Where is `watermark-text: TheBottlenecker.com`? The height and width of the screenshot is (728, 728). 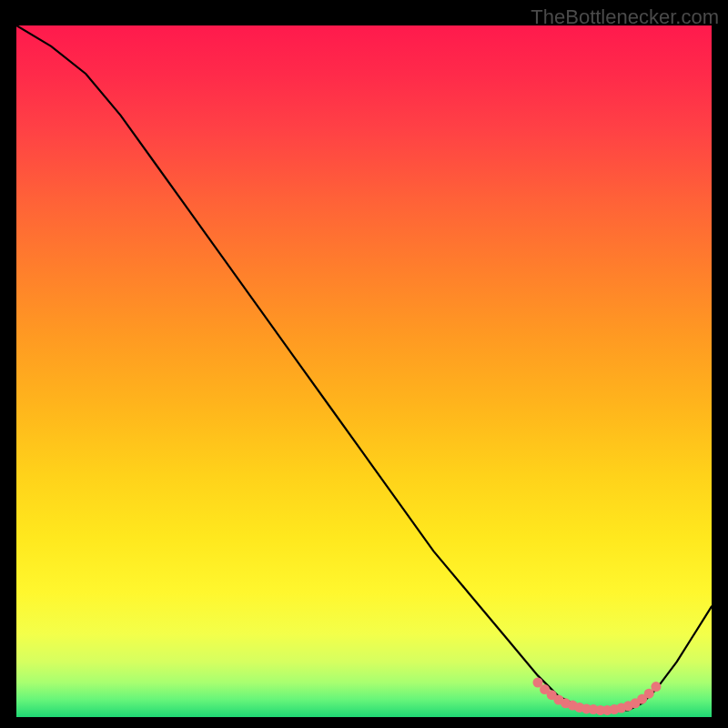
watermark-text: TheBottlenecker.com is located at coordinates (624, 17).